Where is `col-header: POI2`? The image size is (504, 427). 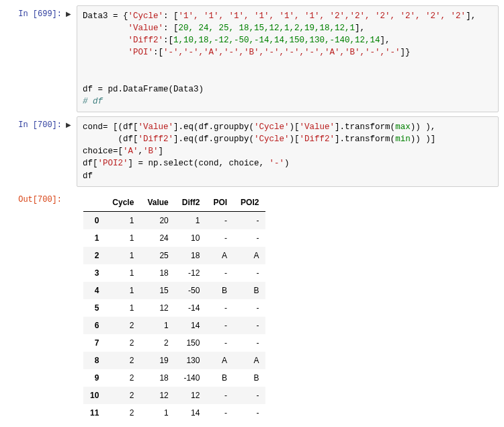
col-header: POI2 is located at coordinates (250, 203).